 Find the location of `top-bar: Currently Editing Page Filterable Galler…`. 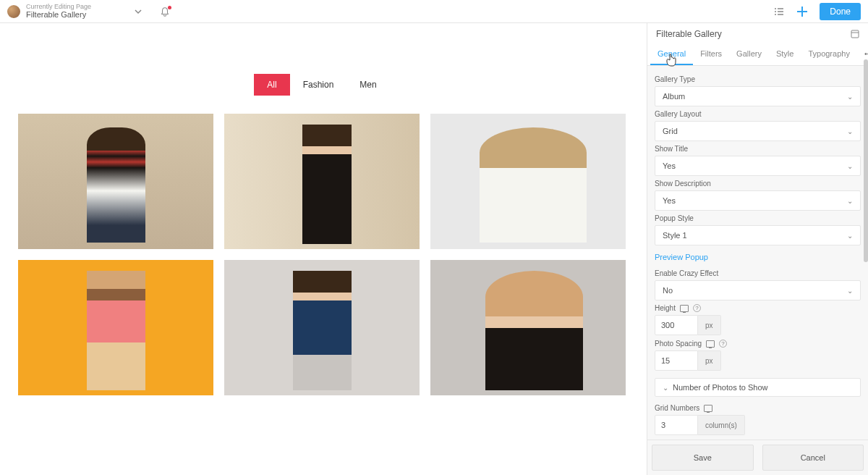

top-bar: Currently Editing Page Filterable Galler… is located at coordinates (434, 12).